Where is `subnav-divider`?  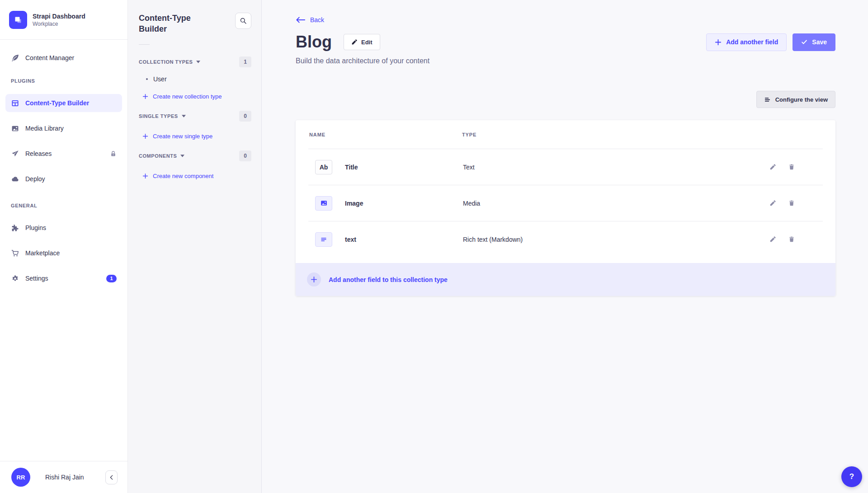
subnav-divider is located at coordinates (144, 44).